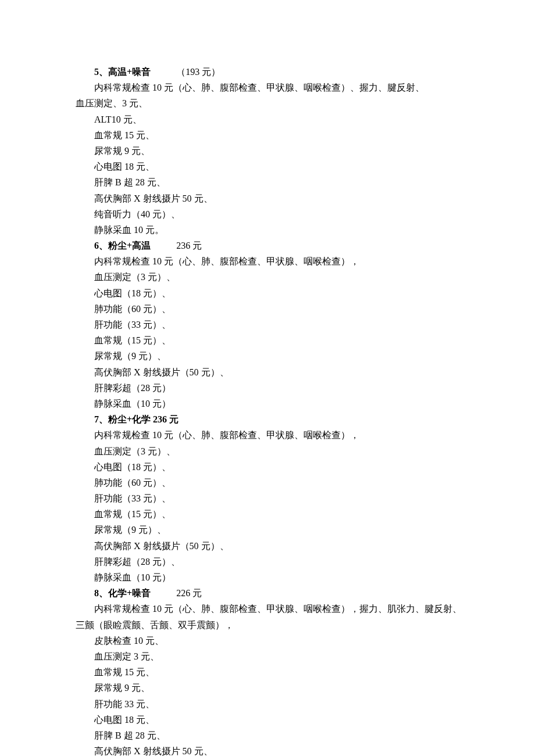 Image resolution: width=535 pixels, height=756 pixels. I want to click on section-8-line-4: 肝功能 33 元、, so click(276, 704).